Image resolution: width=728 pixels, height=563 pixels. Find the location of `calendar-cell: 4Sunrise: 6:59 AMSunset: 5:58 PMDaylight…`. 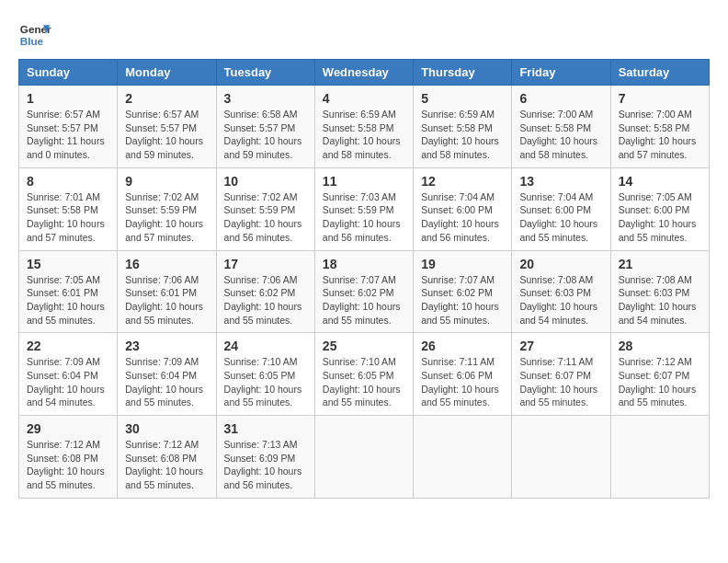

calendar-cell: 4Sunrise: 6:59 AMSunset: 5:58 PMDaylight… is located at coordinates (364, 127).